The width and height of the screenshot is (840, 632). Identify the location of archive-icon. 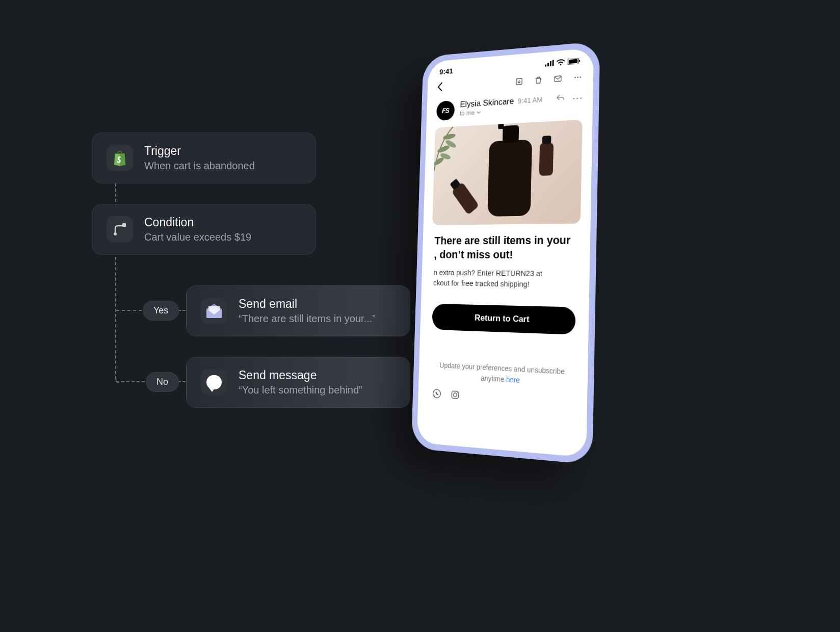
(519, 83).